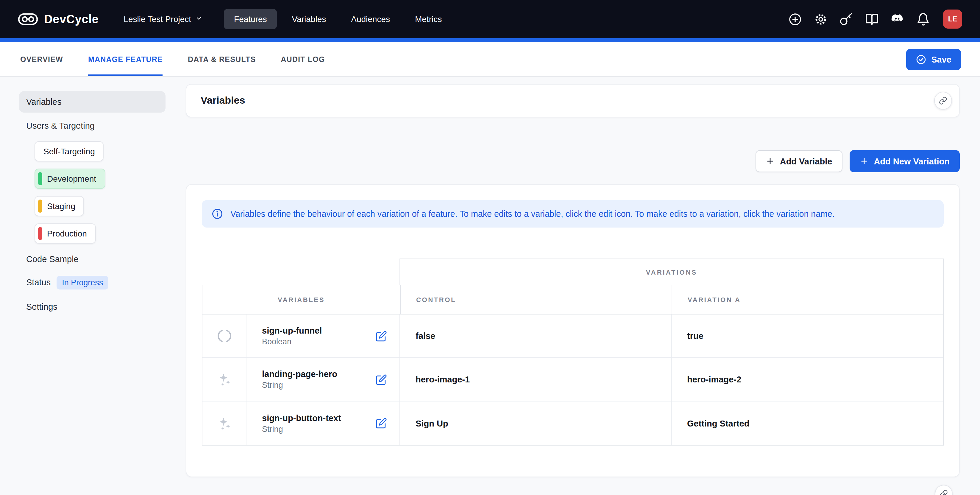 The height and width of the screenshot is (495, 980). I want to click on table-row: sign-up-funnel Boolean false true, so click(573, 336).